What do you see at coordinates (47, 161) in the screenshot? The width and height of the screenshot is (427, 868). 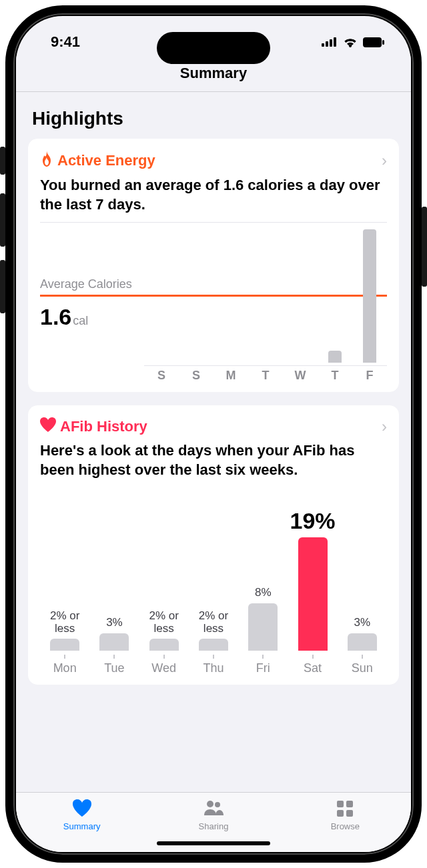 I see `flame-icon` at bounding box center [47, 161].